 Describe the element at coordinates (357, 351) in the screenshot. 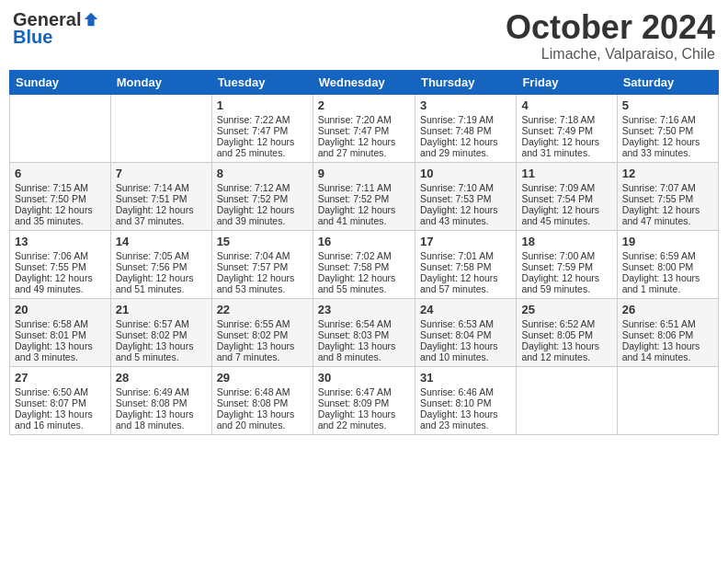

I see `daylight-text: Daylight: 13 hours and 8 minutes.` at that location.